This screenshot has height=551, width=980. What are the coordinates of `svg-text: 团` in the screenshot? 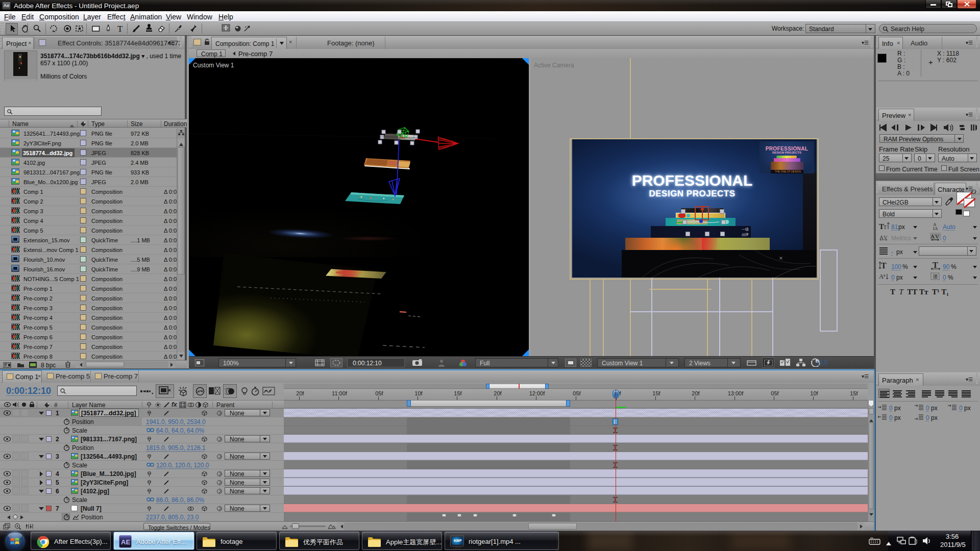 It's located at (935, 277).